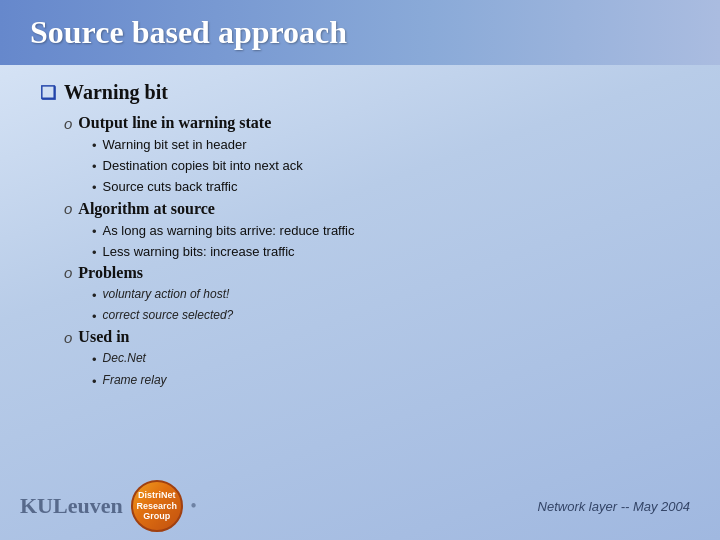 This screenshot has width=720, height=540. What do you see at coordinates (360, 32) in the screenshot?
I see `slide-title: Source based approach` at bounding box center [360, 32].